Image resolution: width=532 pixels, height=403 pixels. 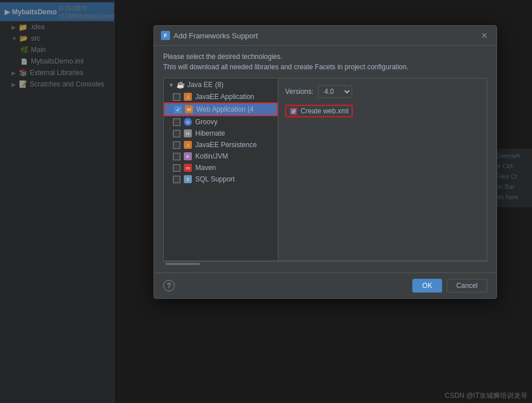 What do you see at coordinates (324, 111) in the screenshot?
I see `create-web-xml-label: Create web.xml` at bounding box center [324, 111].